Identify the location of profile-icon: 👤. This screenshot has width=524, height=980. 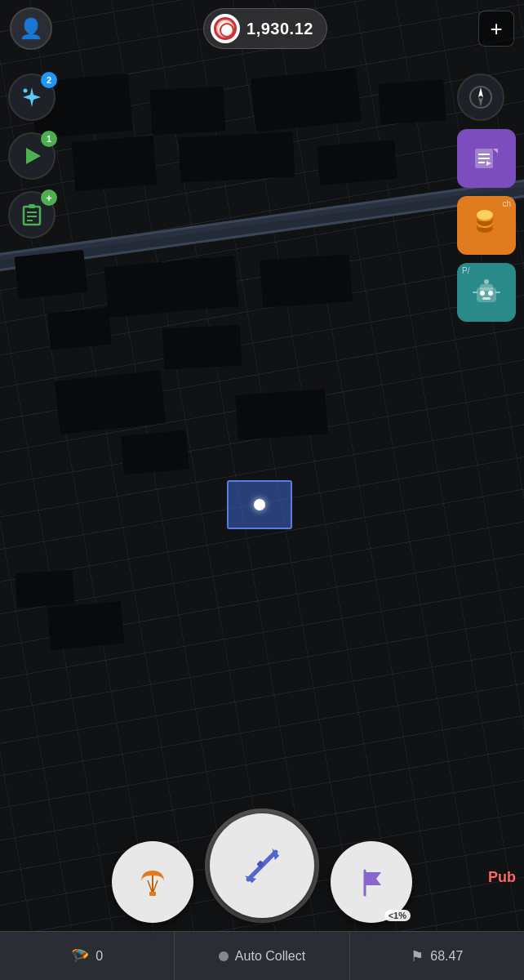
(31, 29).